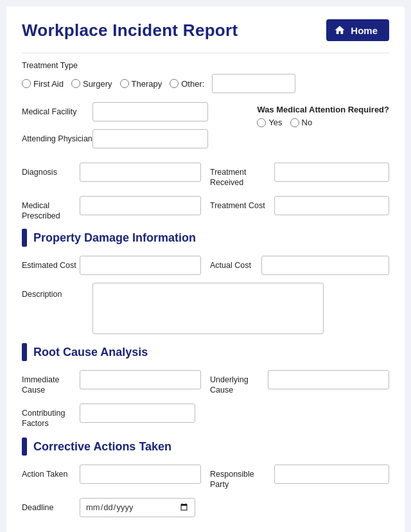  Describe the element at coordinates (299, 477) in the screenshot. I see `responsible-party-block: Responsible Party` at that location.